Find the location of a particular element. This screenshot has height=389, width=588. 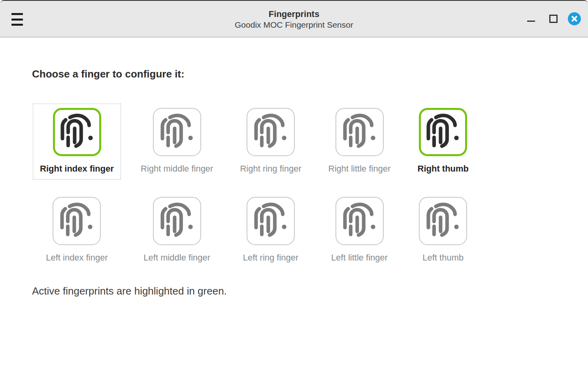

finger-tile-right-ring-finger: Right ring finger is located at coordinates (270, 142).